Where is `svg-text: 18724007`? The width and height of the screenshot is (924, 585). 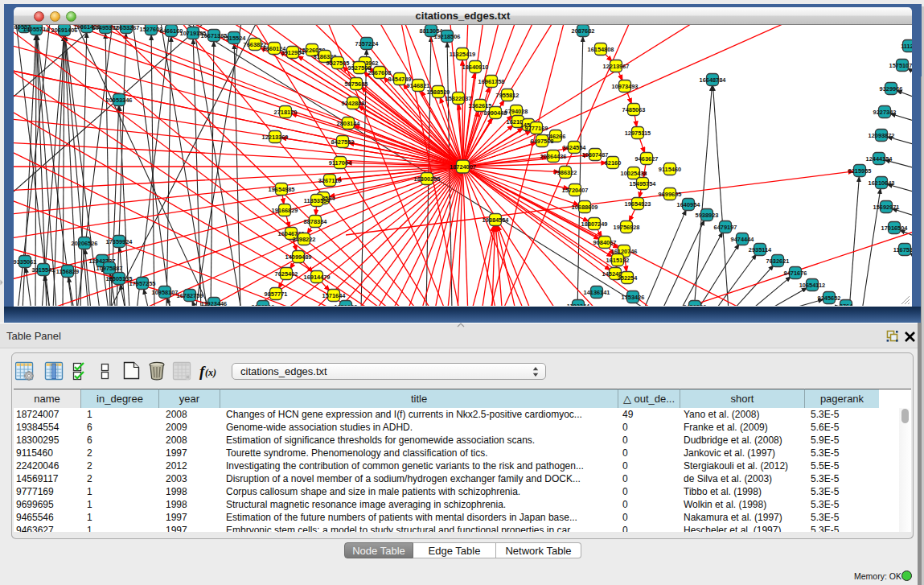
svg-text: 18724007 is located at coordinates (463, 167).